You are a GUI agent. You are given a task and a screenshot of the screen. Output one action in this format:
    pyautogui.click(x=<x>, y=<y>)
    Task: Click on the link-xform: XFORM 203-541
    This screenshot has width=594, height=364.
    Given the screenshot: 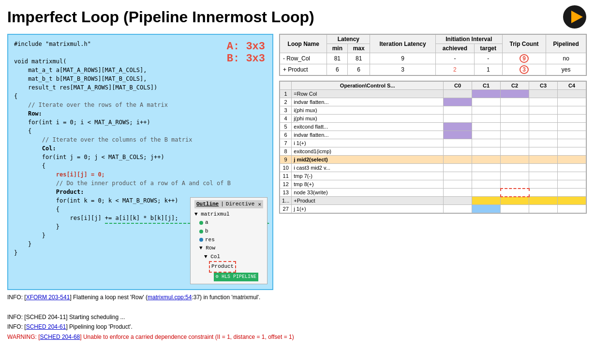 What is the action you would take?
    pyautogui.click(x=48, y=297)
    